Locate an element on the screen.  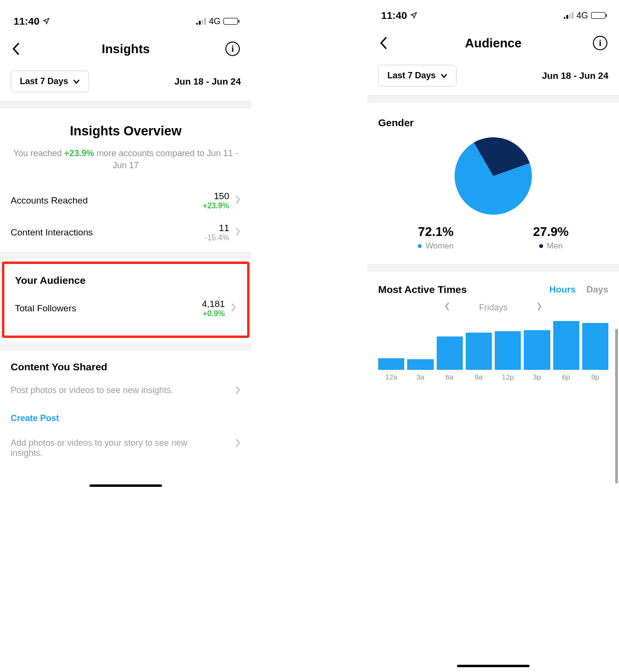
day-navigator: Fridays is located at coordinates (493, 307).